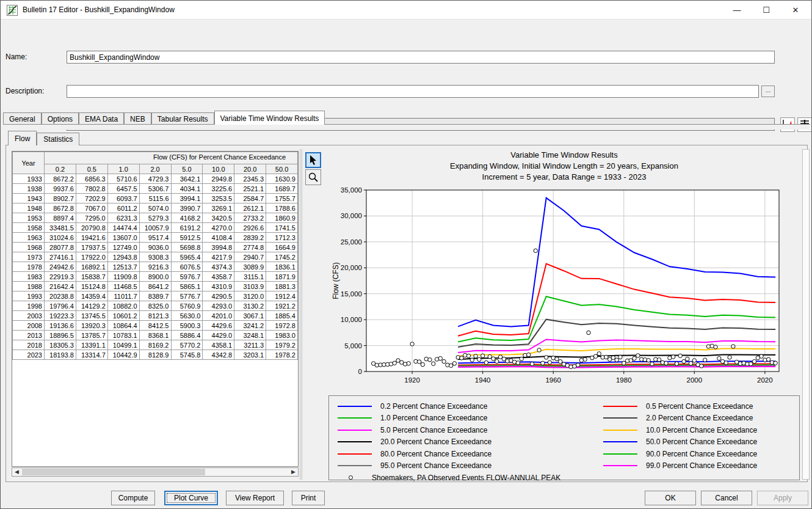  What do you see at coordinates (60, 287) in the screenshot?
I see `table-cell: 21642.4` at bounding box center [60, 287].